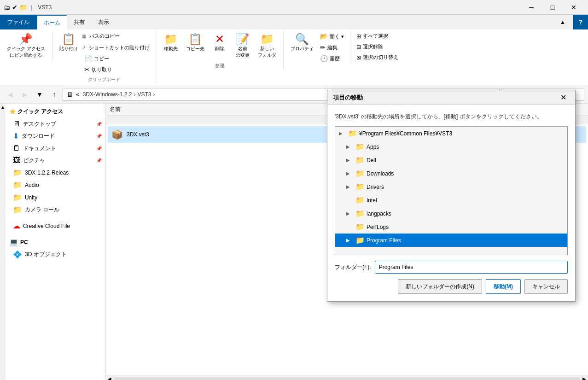 Image resolution: width=588 pixels, height=380 pixels. I want to click on sidebar-item-downloads: ⬇ ダウンロード 📌, so click(55, 136).